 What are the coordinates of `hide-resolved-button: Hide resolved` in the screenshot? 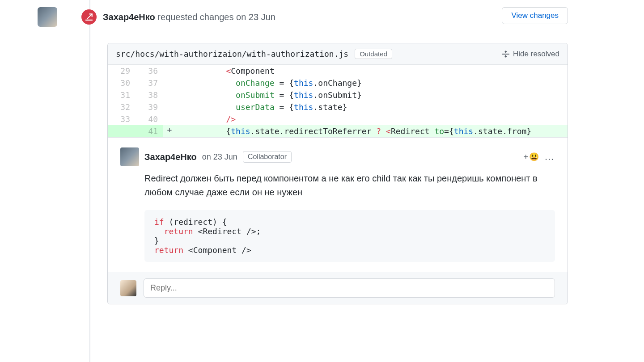 It's located at (531, 54).